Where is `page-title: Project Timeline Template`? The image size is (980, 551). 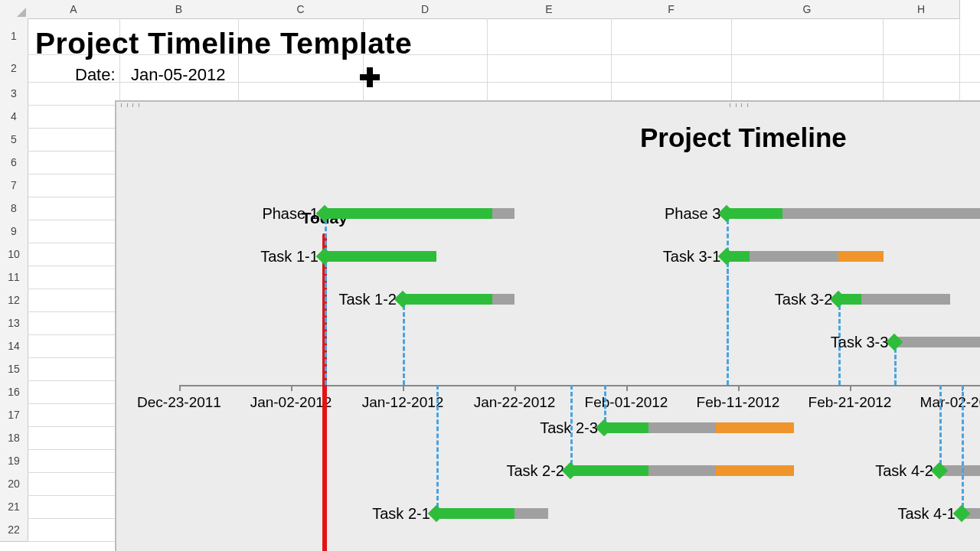 page-title: Project Timeline Template is located at coordinates (224, 44).